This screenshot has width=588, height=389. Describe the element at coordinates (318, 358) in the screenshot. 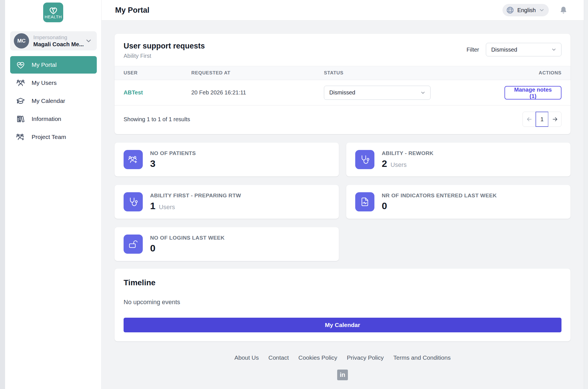

I see `footer-link-cookies-policy: Cookies Policy` at that location.